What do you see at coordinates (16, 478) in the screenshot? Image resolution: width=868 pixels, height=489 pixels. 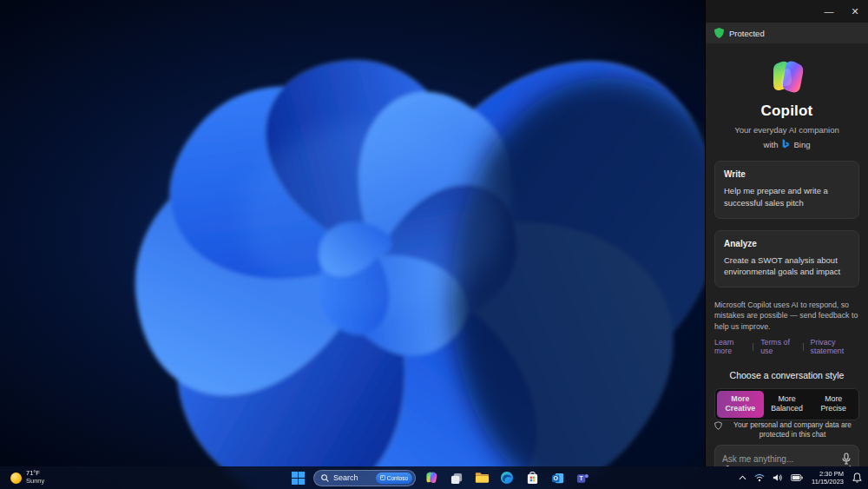 I see `sun-icon` at bounding box center [16, 478].